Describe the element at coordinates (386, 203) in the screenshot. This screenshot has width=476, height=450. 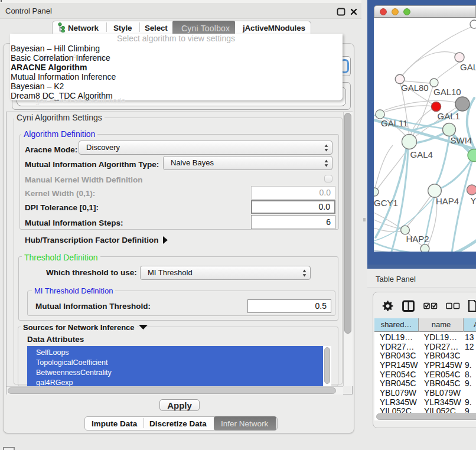
I see `svg-text: GCY1` at that location.